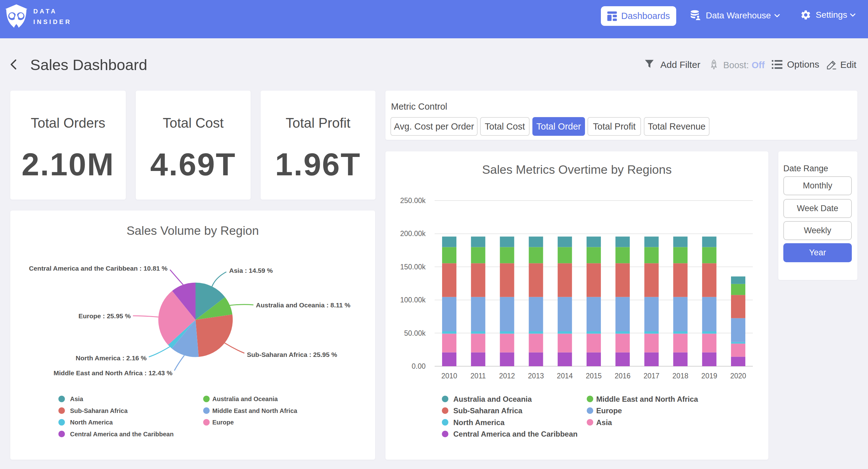 The height and width of the screenshot is (469, 868). I want to click on svg-text: 2017, so click(652, 376).